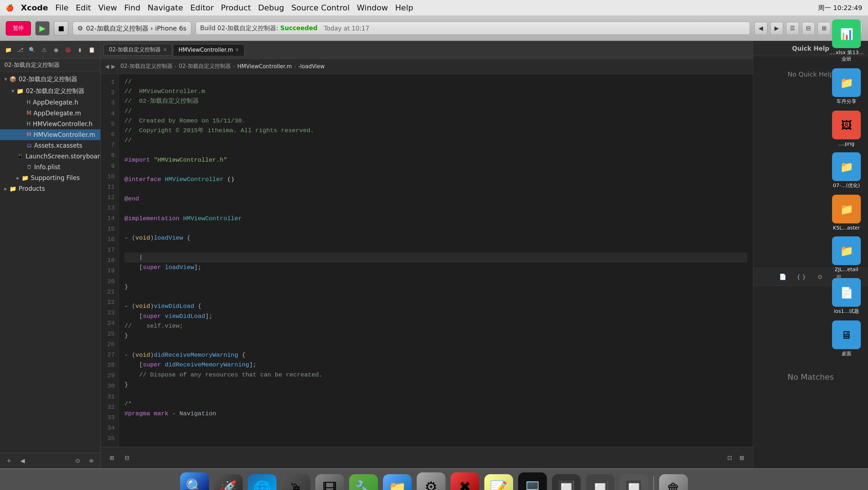 This screenshot has height=490, width=868. I want to click on tree-file-appdelegateh: H AppDelegate.h, so click(50, 102).